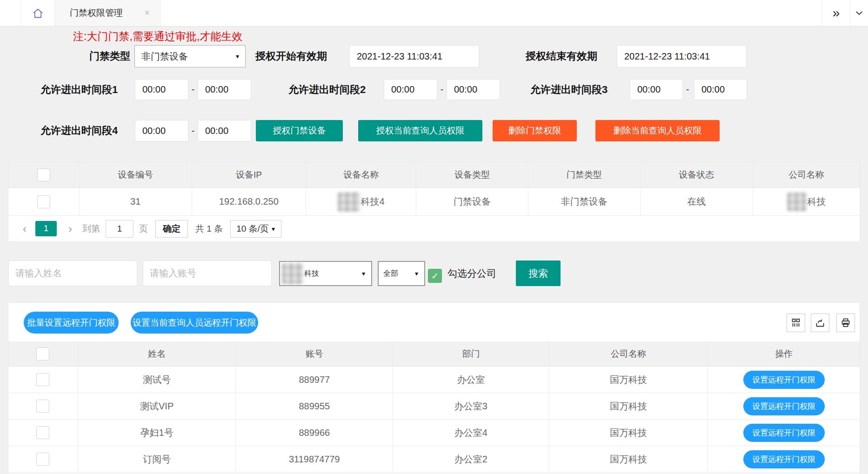 Image resolution: width=868 pixels, height=474 pixels. Describe the element at coordinates (410, 89) in the screenshot. I see `period2-from-input` at that location.